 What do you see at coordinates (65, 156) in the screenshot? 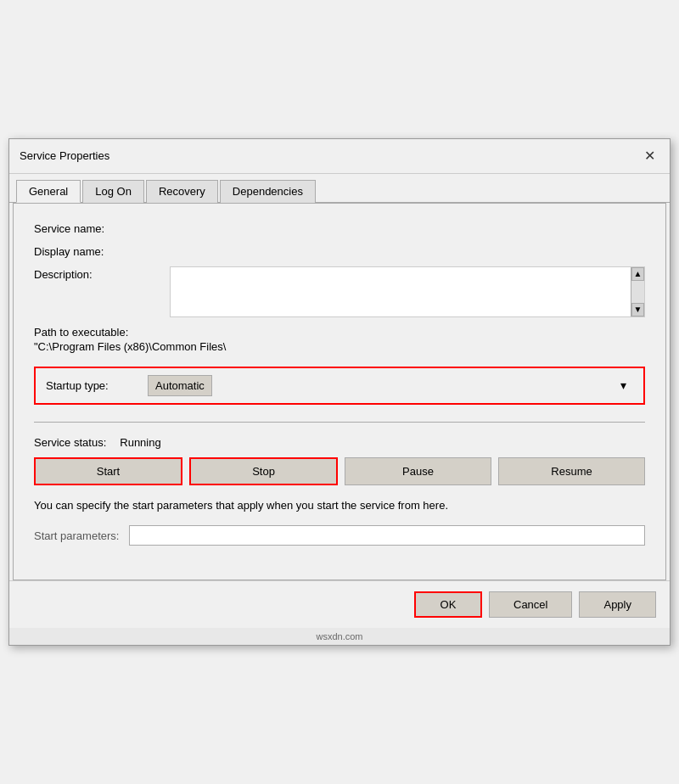
I see `dialog-title: Service Properties` at bounding box center [65, 156].